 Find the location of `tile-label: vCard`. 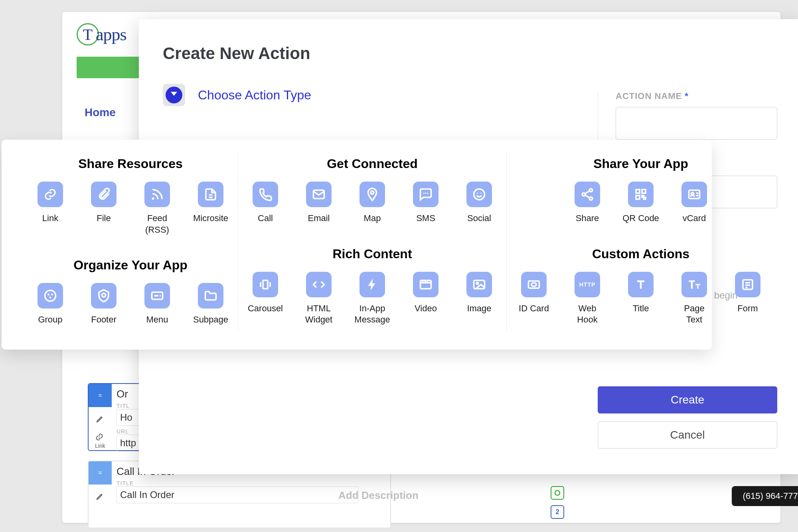

tile-label: vCard is located at coordinates (694, 219).